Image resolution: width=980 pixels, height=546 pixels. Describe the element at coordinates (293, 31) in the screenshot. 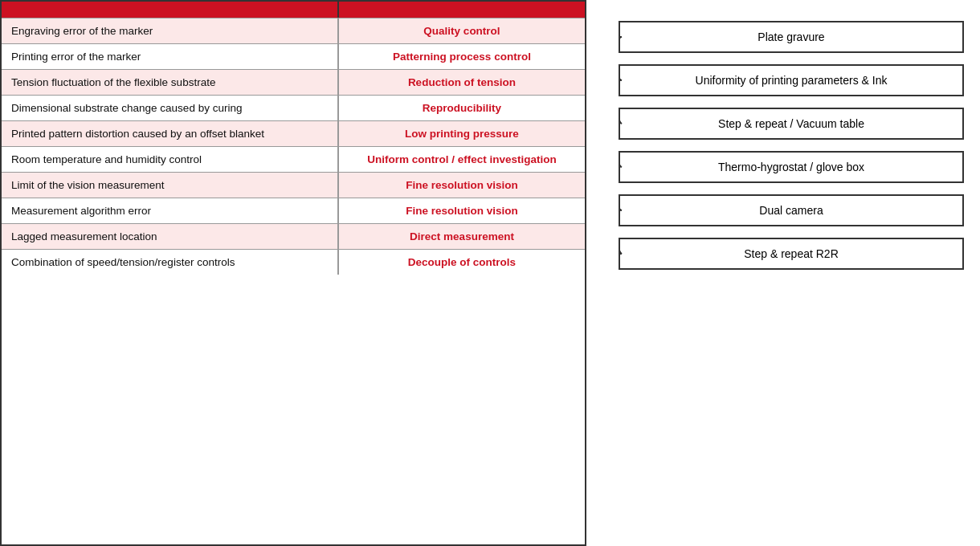

I see `table-row: Engraving error of the marker Quality co…` at that location.